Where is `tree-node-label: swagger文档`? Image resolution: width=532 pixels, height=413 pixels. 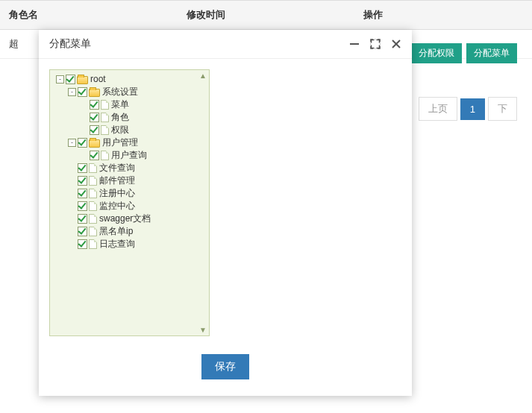 tree-node-label: swagger文档 is located at coordinates (125, 219).